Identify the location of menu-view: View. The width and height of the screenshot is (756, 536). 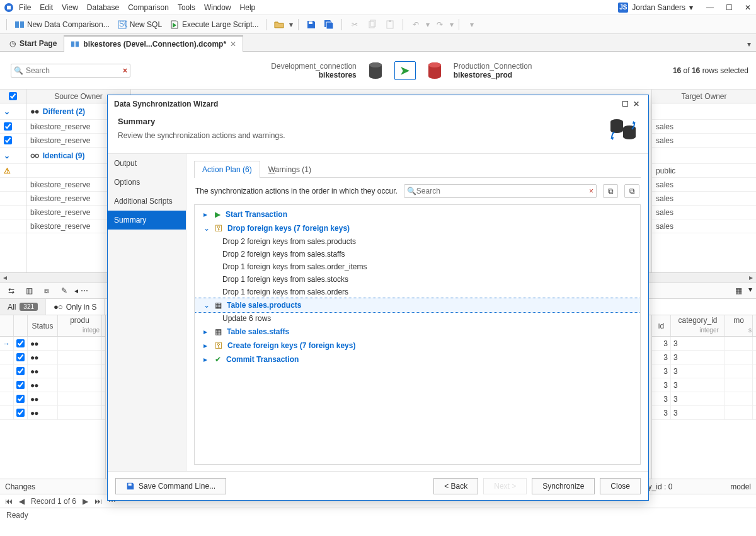
(70, 8).